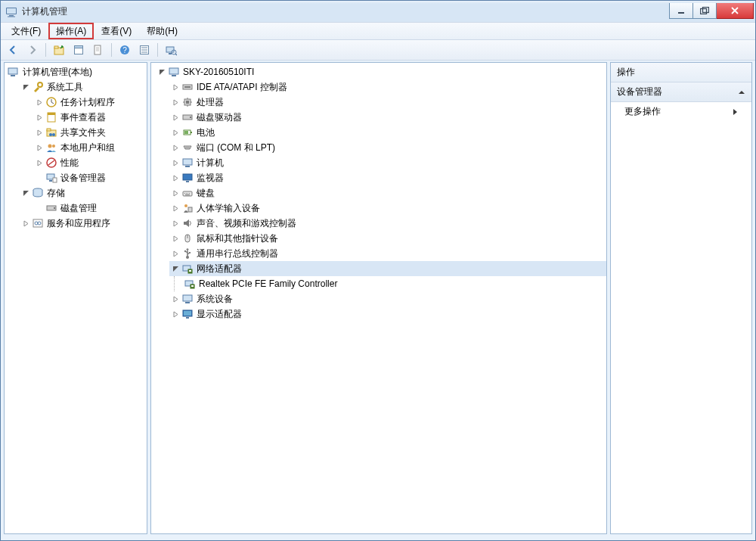 Image resolution: width=756 pixels, height=541 pixels. I want to click on help-button: ?, so click(125, 50).